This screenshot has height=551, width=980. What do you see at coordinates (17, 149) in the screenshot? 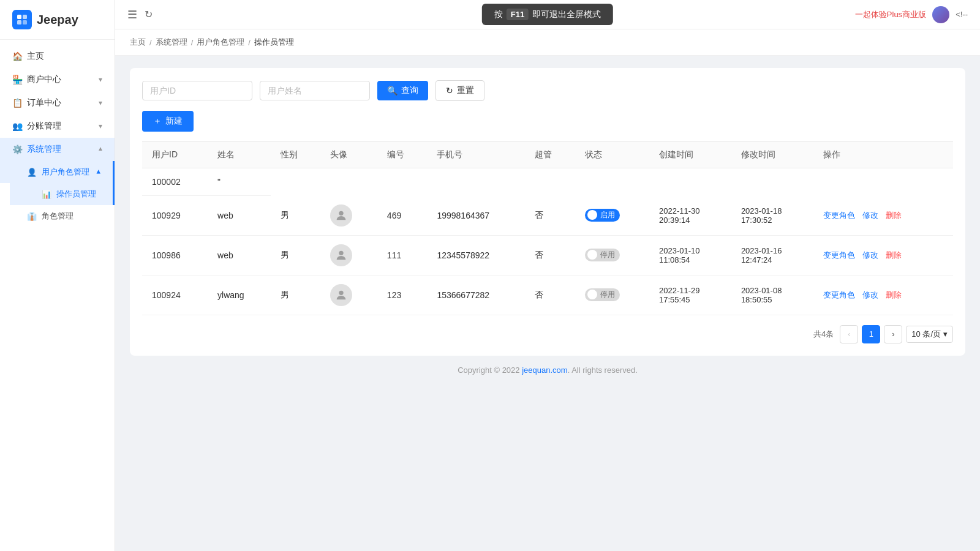
I see `setting-icon: ⚙️` at bounding box center [17, 149].